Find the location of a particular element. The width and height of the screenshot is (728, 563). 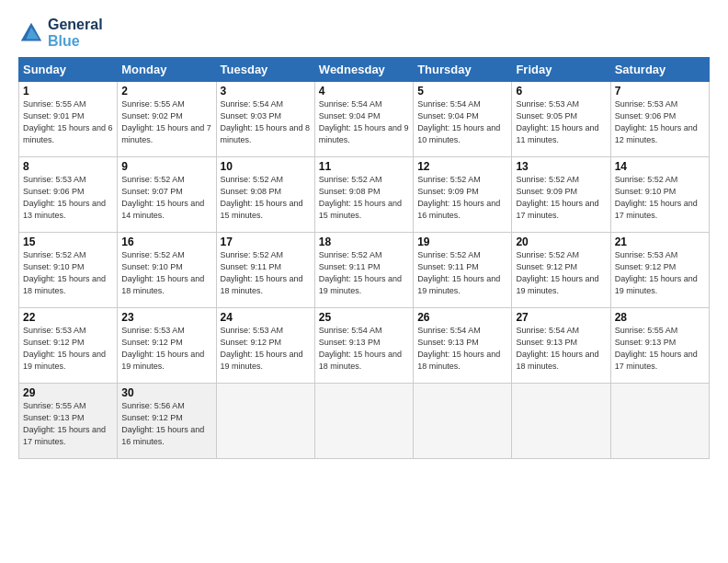

week-row-5: 29Sunrise: 5:55 AMSunset: 9:13 PMDayligh… is located at coordinates (364, 421).